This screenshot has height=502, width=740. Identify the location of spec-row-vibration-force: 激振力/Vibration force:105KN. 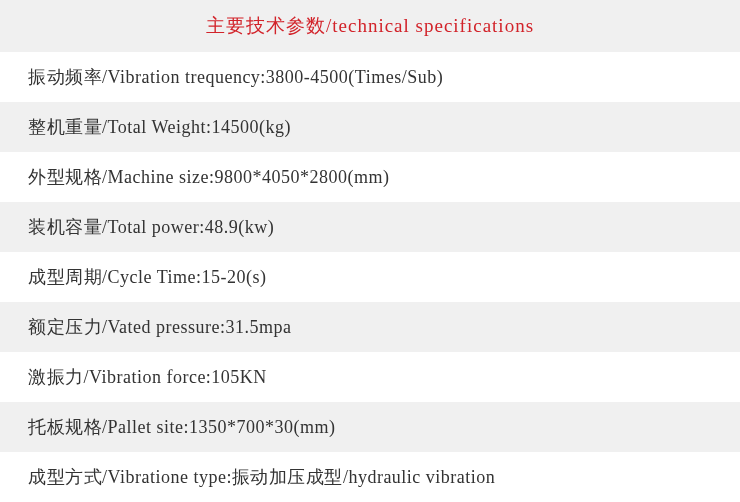
(370, 377).